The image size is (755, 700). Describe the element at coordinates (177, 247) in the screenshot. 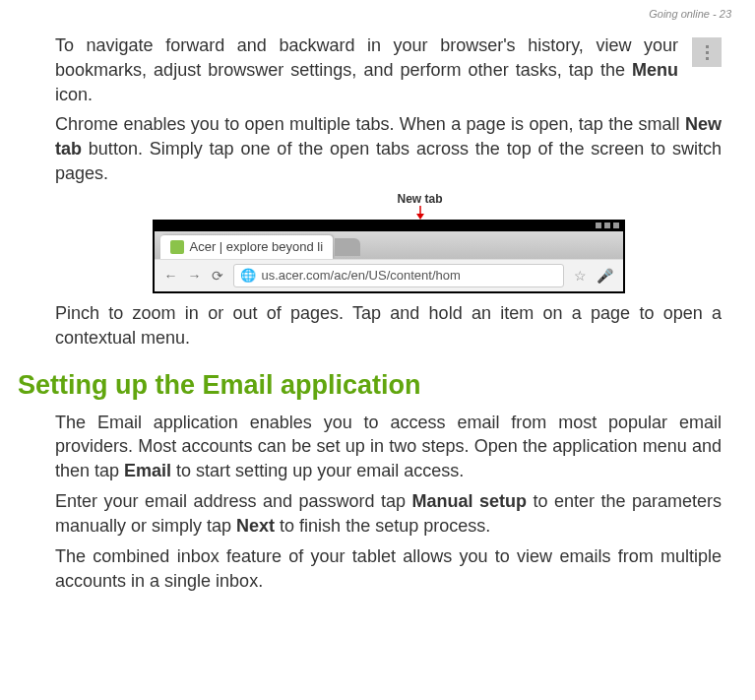

I see `favicon-icon` at that location.